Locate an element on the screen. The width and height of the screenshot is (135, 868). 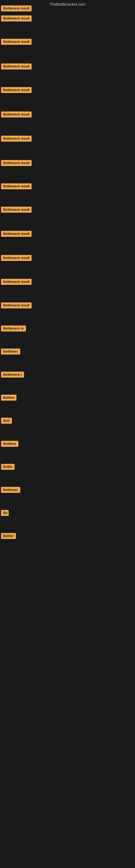
result-row-1: Bottleneck result is located at coordinates (16, 9).